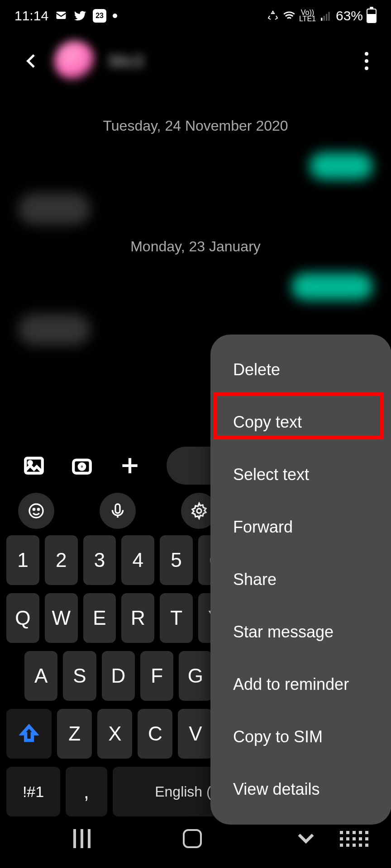 This screenshot has height=868, width=391. I want to click on key-g: G, so click(196, 676).